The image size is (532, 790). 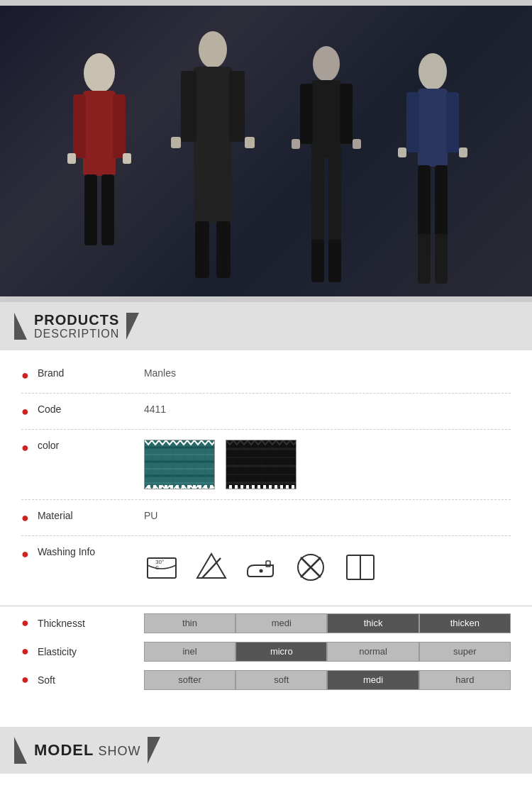 I want to click on model-slash-left, so click(x=21, y=750).